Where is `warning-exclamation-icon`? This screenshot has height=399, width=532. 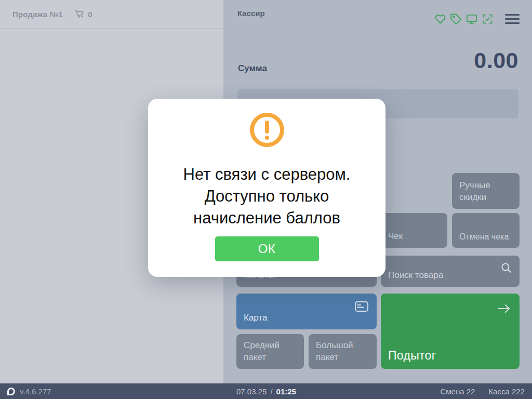
warning-exclamation-icon is located at coordinates (267, 130).